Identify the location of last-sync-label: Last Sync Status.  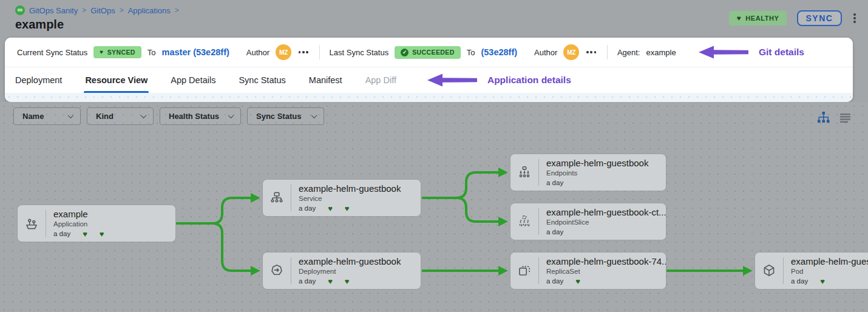
(359, 52).